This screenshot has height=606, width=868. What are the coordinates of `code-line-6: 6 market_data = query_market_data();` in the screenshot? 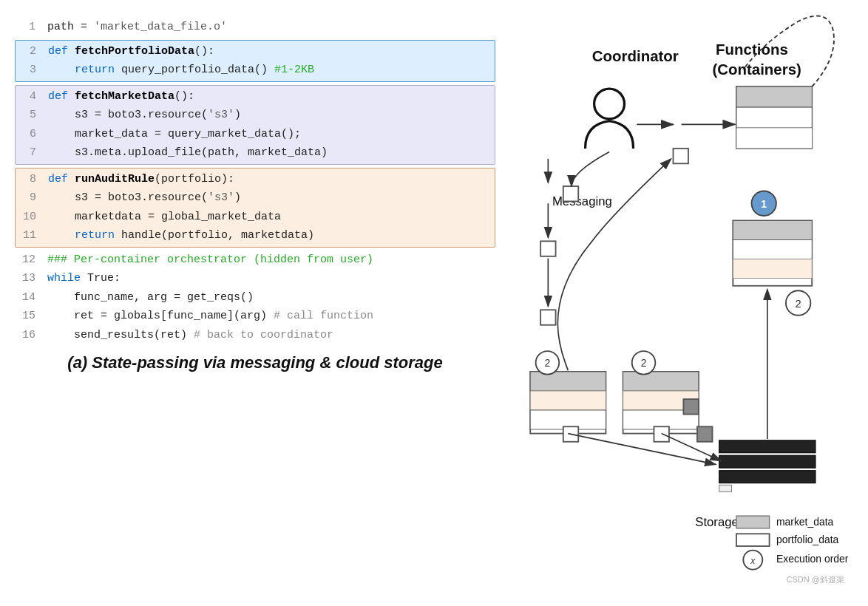 It's located at (252, 135).